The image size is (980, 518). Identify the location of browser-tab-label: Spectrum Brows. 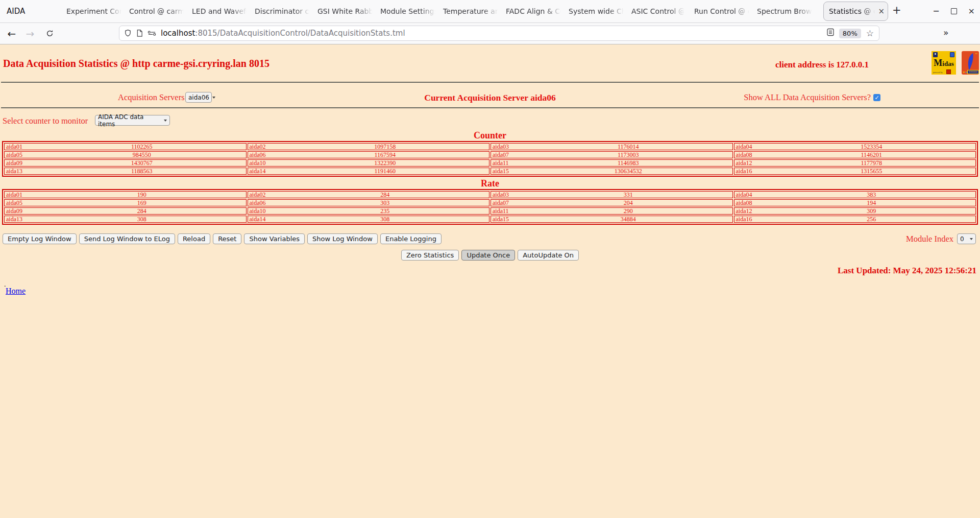
(785, 11).